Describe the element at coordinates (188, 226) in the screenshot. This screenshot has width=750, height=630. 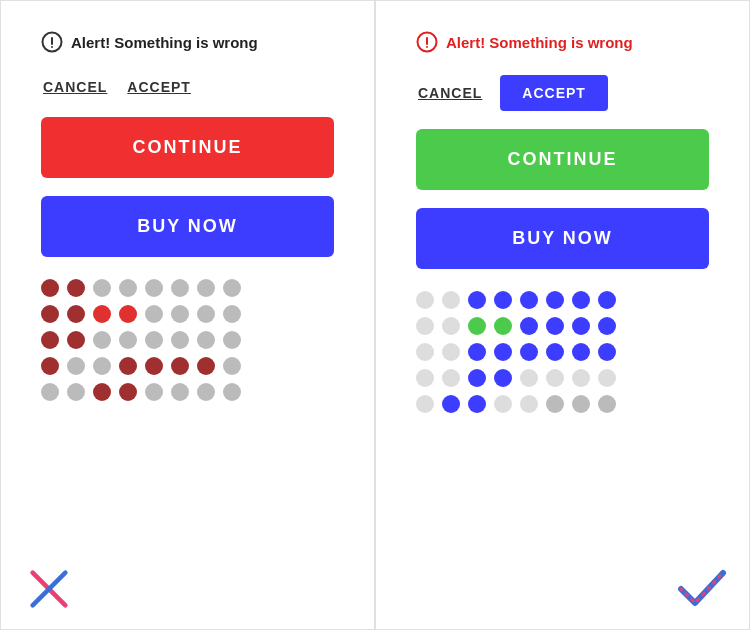
I see `left-buy-now-button: BUY NOW` at that location.